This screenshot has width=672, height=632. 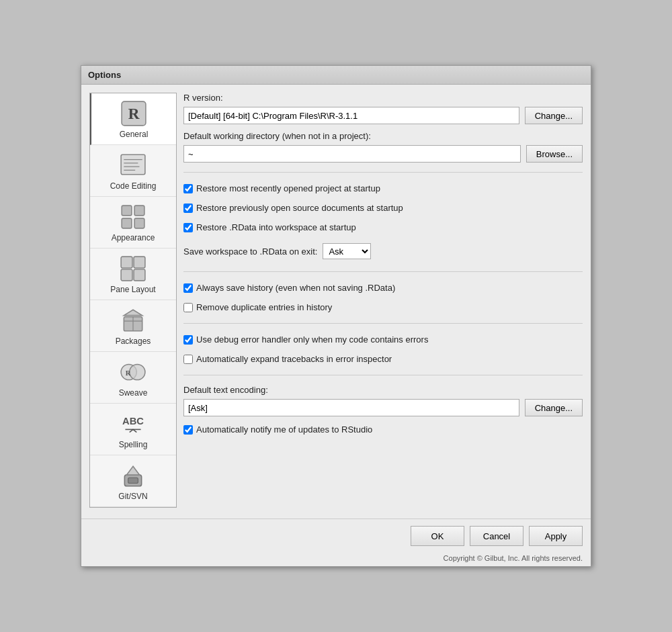 I want to click on encoding-label: Default text encoding:, so click(x=383, y=390).